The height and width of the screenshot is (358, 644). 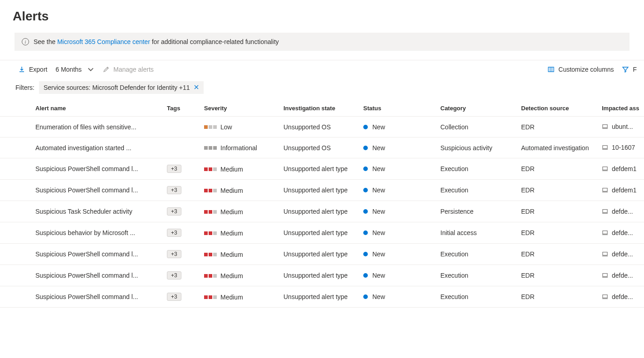 What do you see at coordinates (586, 69) in the screenshot?
I see `customize-label: Customize columns` at bounding box center [586, 69].